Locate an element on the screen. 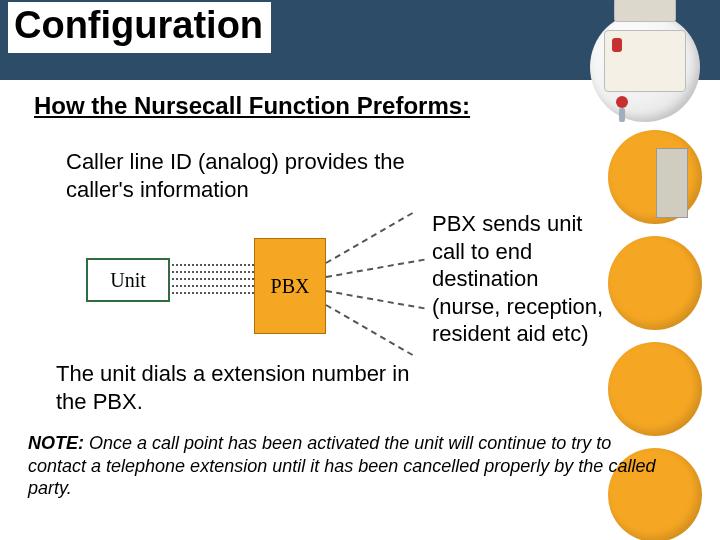 The image size is (720, 540). slide-title: Configuration is located at coordinates (140, 28).